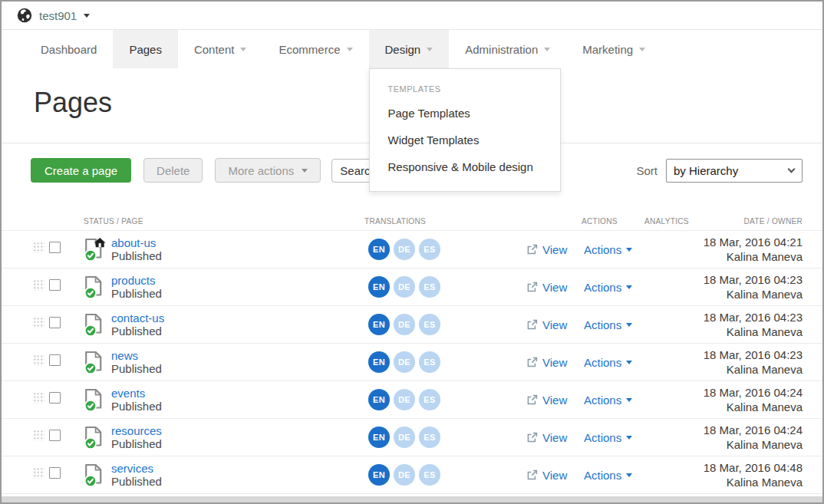 Image resolution: width=824 pixels, height=504 pixels. I want to click on nav-item-administration: Administration, so click(508, 49).